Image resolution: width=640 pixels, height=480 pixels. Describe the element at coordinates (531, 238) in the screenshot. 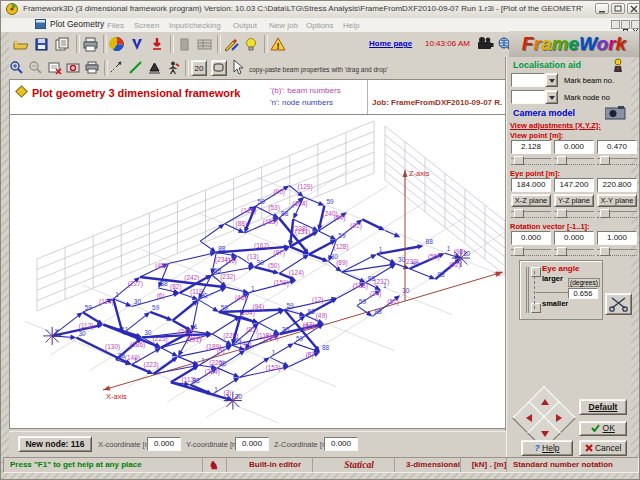

I see `rotation-x-field: 0.000` at that location.